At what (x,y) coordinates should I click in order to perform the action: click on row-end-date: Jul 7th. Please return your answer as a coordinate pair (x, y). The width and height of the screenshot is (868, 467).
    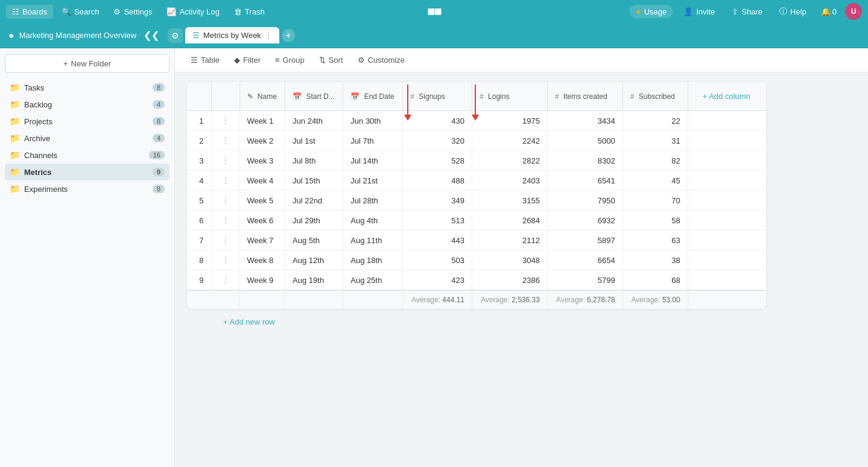
    Looking at the image, I should click on (373, 141).